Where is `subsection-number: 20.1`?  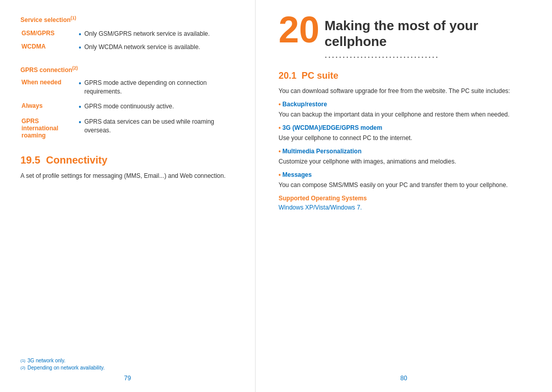
subsection-number: 20.1 is located at coordinates (287, 76).